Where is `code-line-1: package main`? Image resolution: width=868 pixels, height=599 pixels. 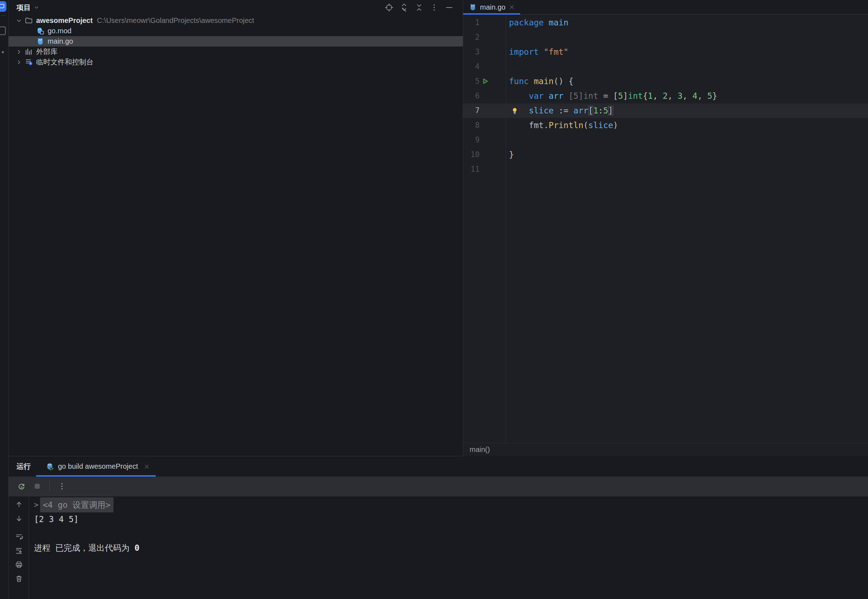
code-line-1: package main is located at coordinates (539, 23).